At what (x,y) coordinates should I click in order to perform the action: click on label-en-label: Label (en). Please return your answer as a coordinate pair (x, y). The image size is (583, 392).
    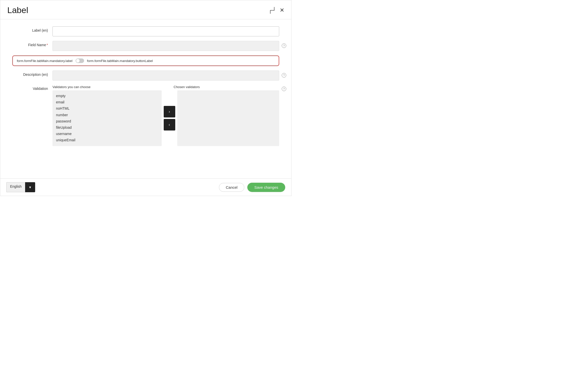
    Looking at the image, I should click on (32, 29).